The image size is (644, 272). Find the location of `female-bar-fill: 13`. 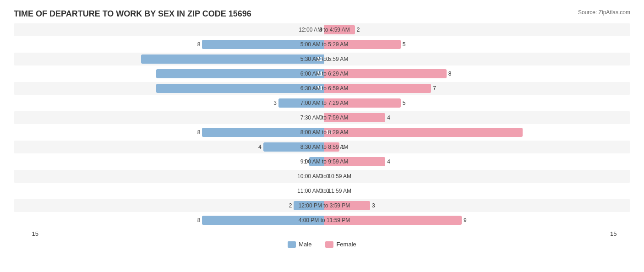

female-bar-fill: 13 is located at coordinates (423, 132).